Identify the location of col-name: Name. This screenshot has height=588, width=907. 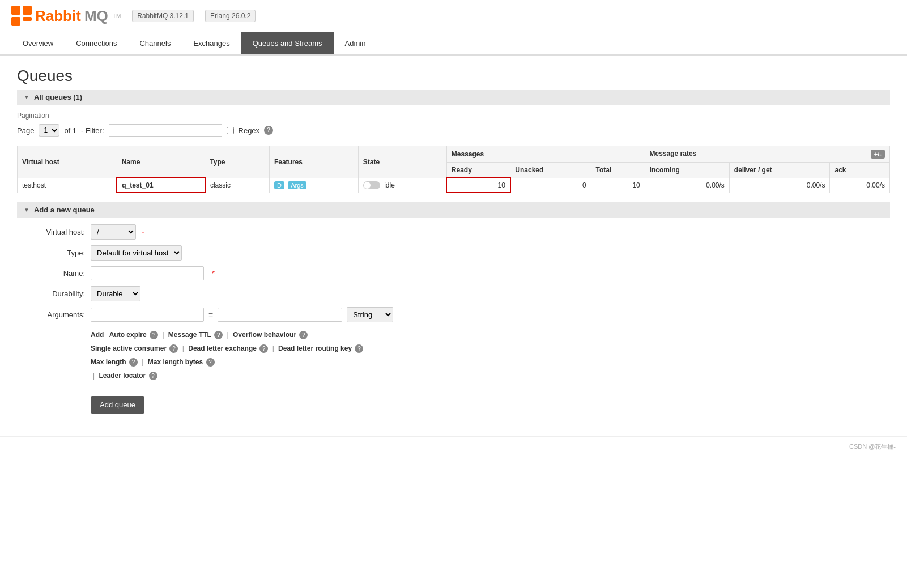
(161, 162).